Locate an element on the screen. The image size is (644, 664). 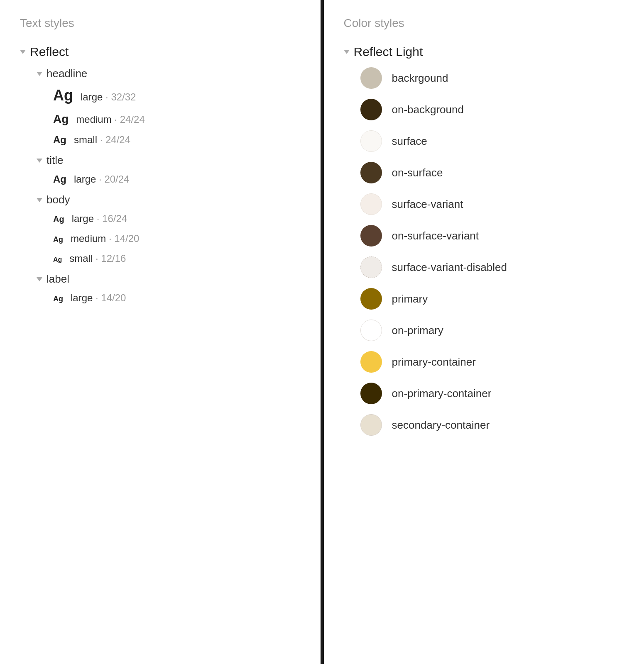
reflect-section-header: Reflect is located at coordinates (160, 52).